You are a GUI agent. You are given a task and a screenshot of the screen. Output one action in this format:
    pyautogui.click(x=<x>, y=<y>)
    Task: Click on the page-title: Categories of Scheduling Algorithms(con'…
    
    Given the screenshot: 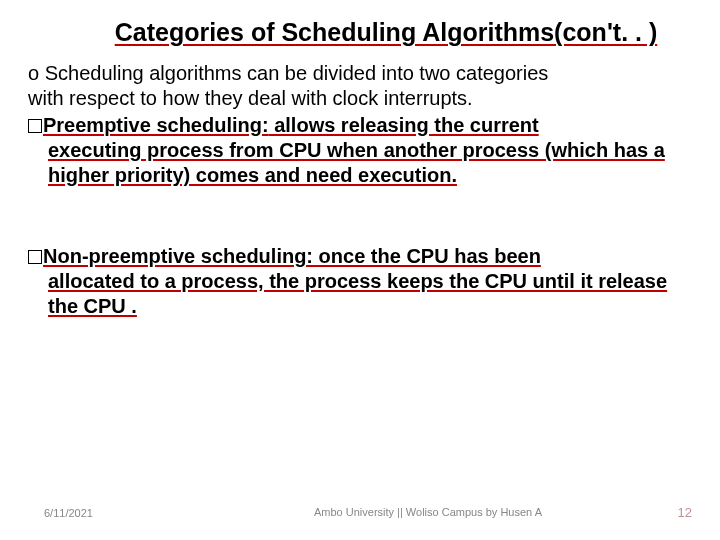 What is the action you would take?
    pyautogui.click(x=386, y=32)
    